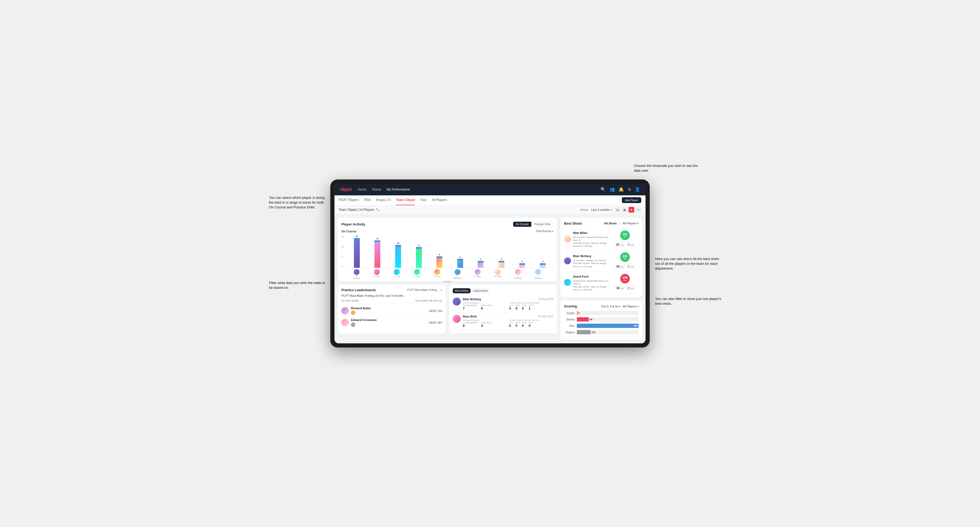 The height and width of the screenshot is (527, 980). Describe the element at coordinates (631, 224) in the screenshot. I see `players-shots-dropdown: All Players` at that location.